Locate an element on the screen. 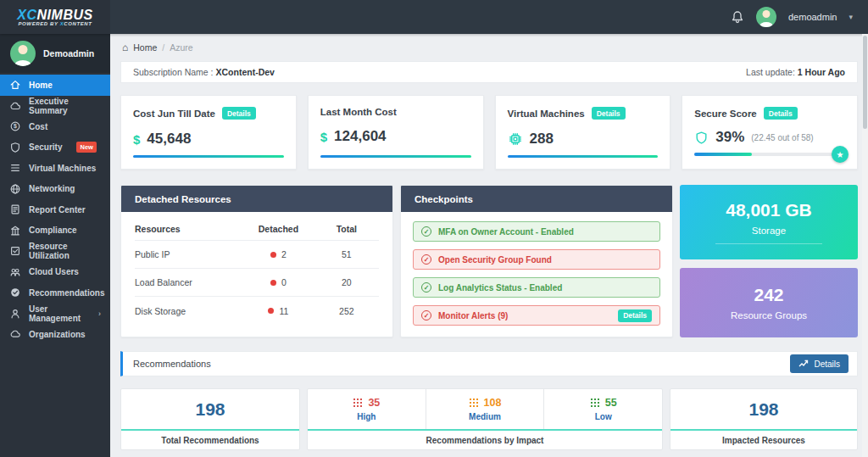  top-navbar: XCNIMBUS POWERED BY XCONTENT demoadmin ▾ is located at coordinates (434, 17).